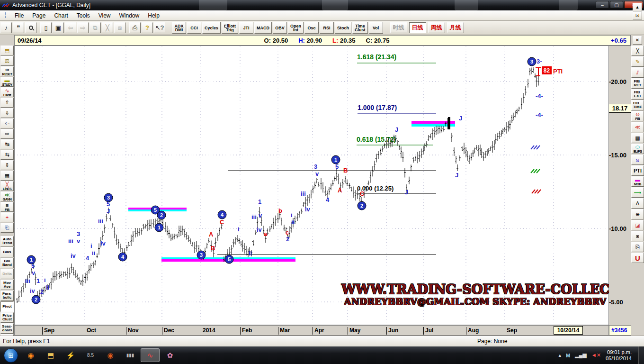 This screenshot has height=364, width=644. I want to click on grid-toggle-icon: ▦, so click(7, 175).